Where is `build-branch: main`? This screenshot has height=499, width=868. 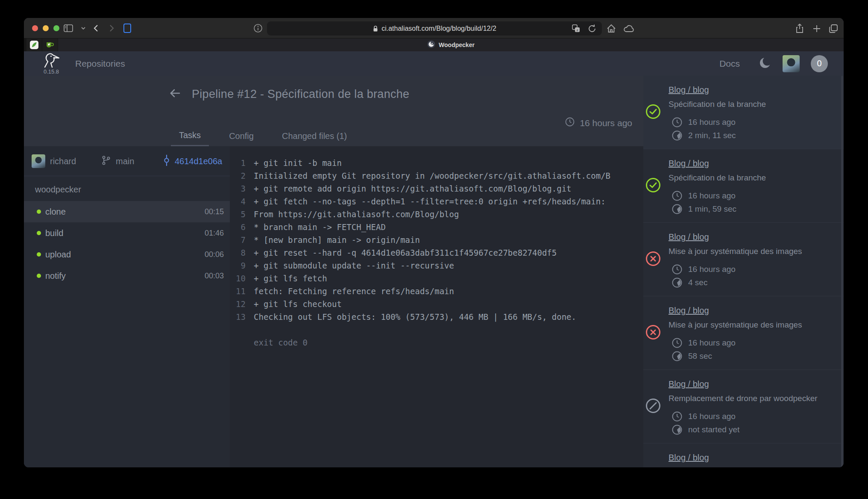
build-branch: main is located at coordinates (117, 161).